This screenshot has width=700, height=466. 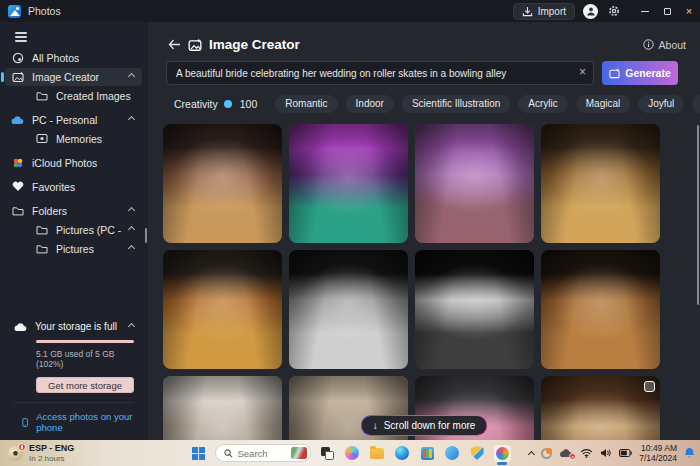 I want to click on notification-badge, so click(x=22, y=447).